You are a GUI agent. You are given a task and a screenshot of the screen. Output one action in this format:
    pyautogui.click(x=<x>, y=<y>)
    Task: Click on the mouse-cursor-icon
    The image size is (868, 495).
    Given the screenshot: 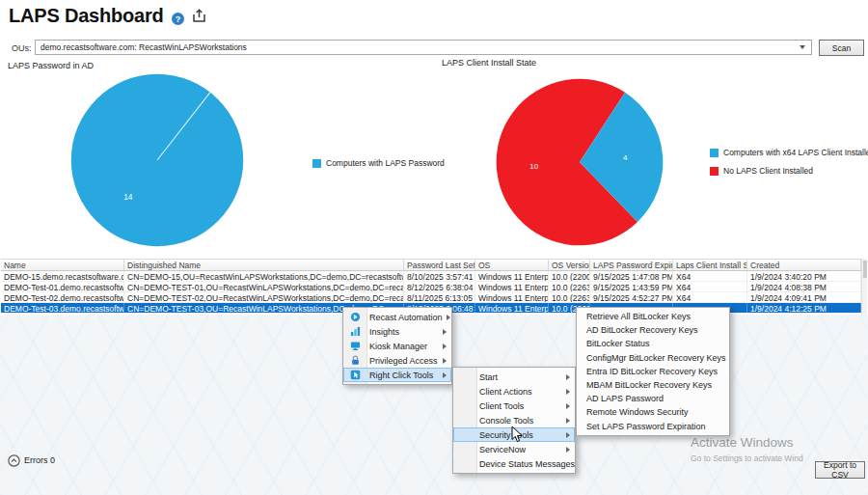 What is the action you would take?
    pyautogui.click(x=517, y=436)
    